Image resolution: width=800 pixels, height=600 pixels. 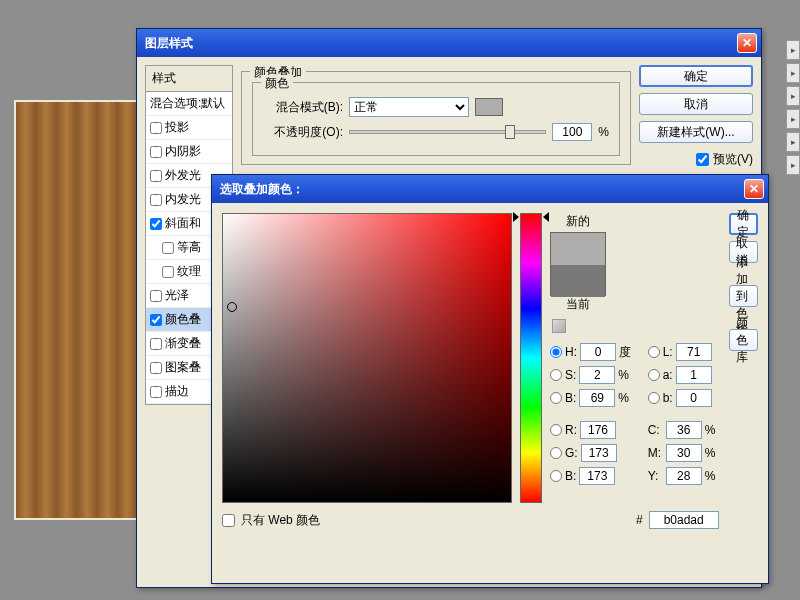 What do you see at coordinates (694, 352) in the screenshot?
I see `l-input: 71` at bounding box center [694, 352].